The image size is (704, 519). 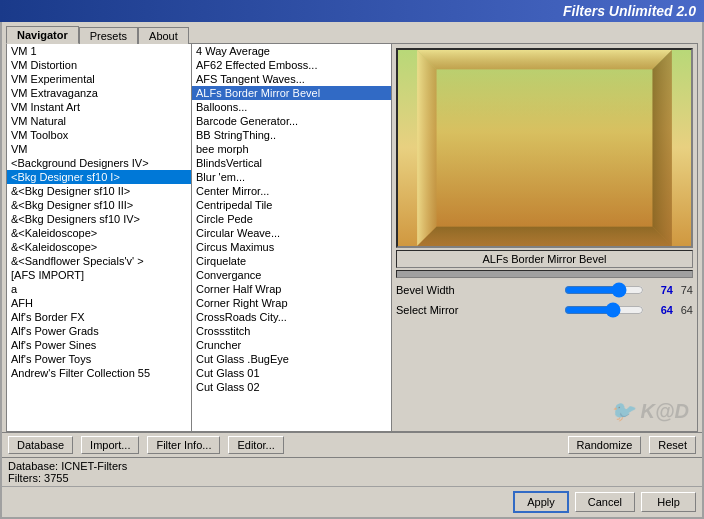 What do you see at coordinates (292, 177) in the screenshot?
I see `middle-list-item: Blur 'em...` at bounding box center [292, 177].